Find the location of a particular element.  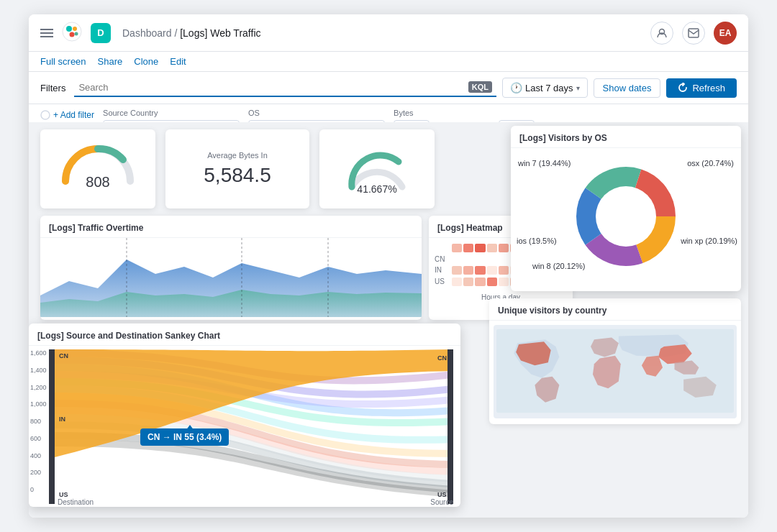

top-nav: D Dashboard / [Logs] Web Traffic EA is located at coordinates (388, 33).